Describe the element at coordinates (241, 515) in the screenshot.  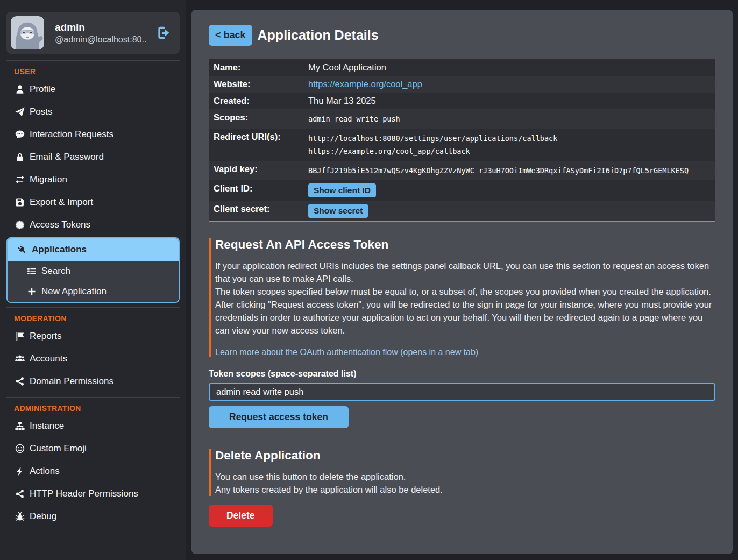
I see `delete-button: Delete` at that location.